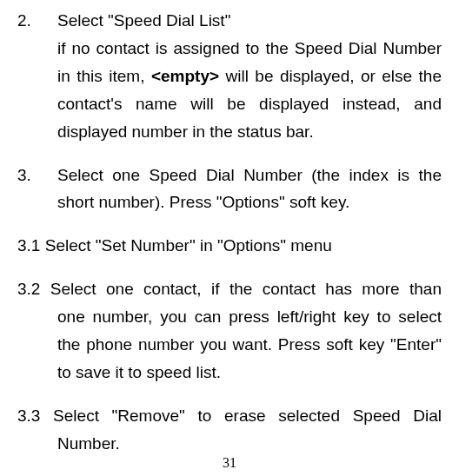 The height and width of the screenshot is (476, 459). I want to click on item-body: short number). Press "Options" soft key., so click(249, 202).